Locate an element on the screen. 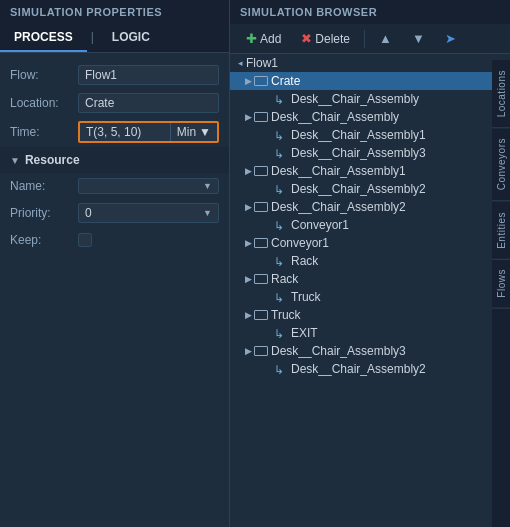  delete-button: ✖ Delete is located at coordinates (326, 38).